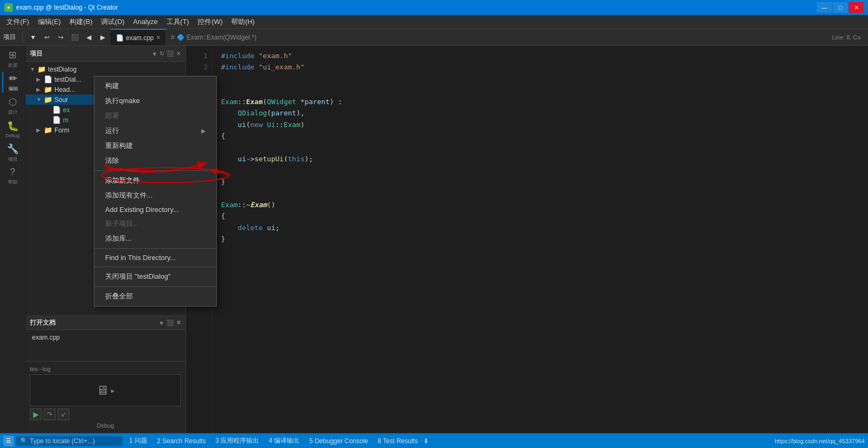 This screenshot has width=868, height=448. Describe the element at coordinates (9, 441) in the screenshot. I see `status-sidebar-toggle: ☰` at that location.